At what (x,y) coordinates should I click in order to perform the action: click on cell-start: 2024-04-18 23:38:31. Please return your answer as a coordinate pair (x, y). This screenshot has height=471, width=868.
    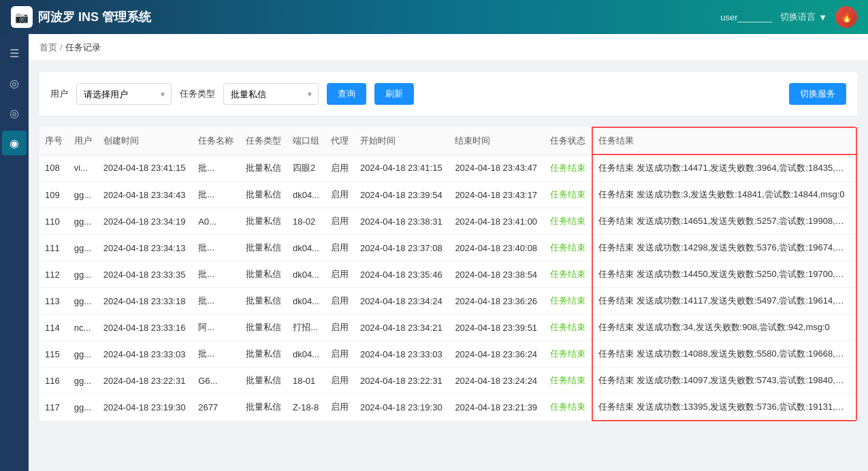
    Looking at the image, I should click on (402, 222).